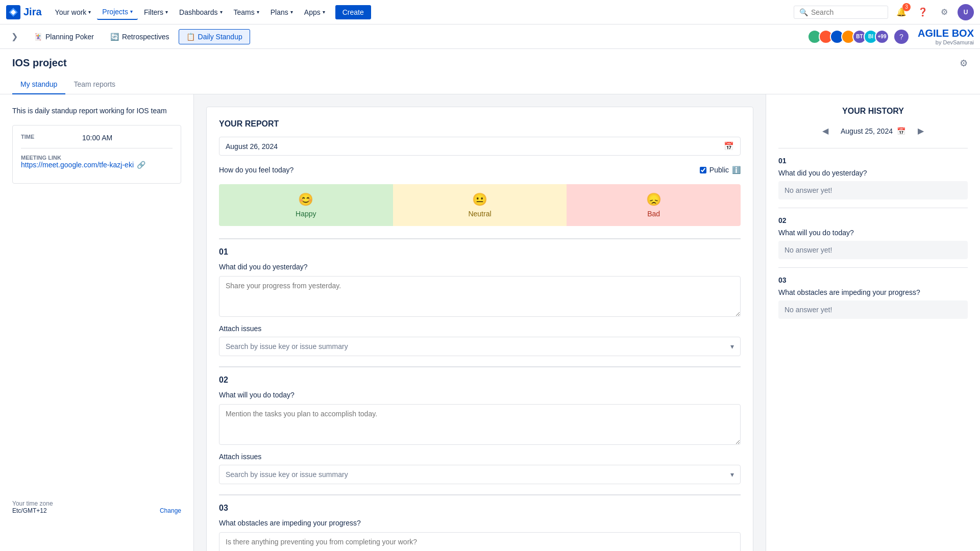 The height and width of the screenshot is (551, 980). What do you see at coordinates (825, 131) in the screenshot?
I see `history-prev-button: ◀` at bounding box center [825, 131].